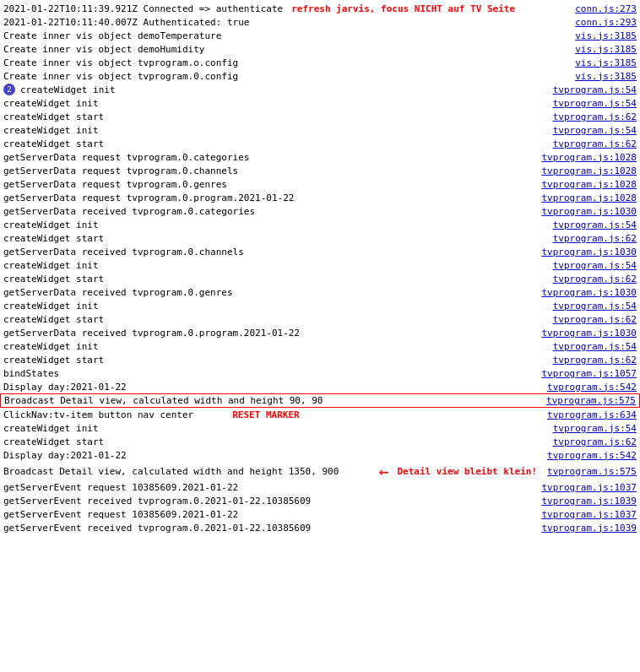  I want to click on log-message: Create inner vis object tvprogram.0.conf…, so click(285, 76).